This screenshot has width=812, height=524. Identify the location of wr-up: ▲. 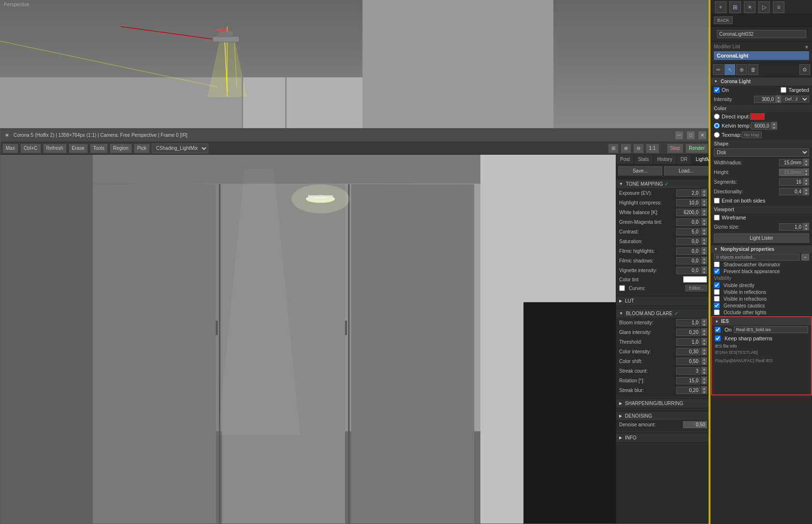
(806, 160).